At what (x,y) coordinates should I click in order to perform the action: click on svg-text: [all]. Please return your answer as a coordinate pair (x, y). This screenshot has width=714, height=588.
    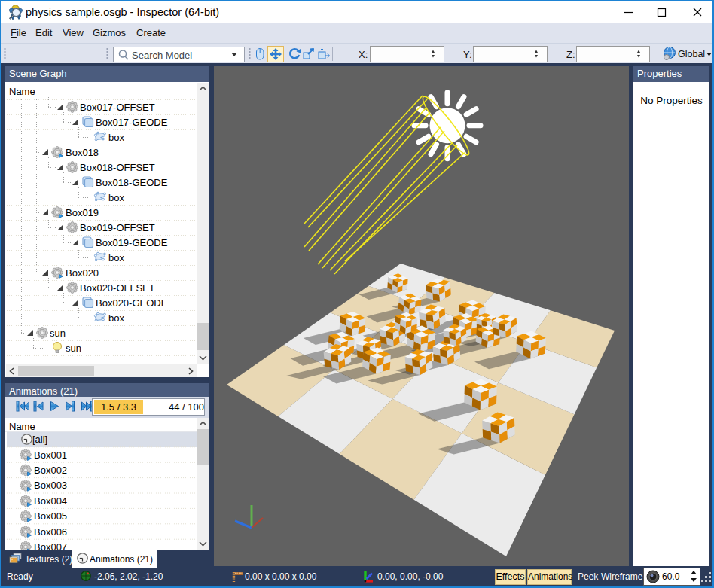
    Looking at the image, I should click on (40, 440).